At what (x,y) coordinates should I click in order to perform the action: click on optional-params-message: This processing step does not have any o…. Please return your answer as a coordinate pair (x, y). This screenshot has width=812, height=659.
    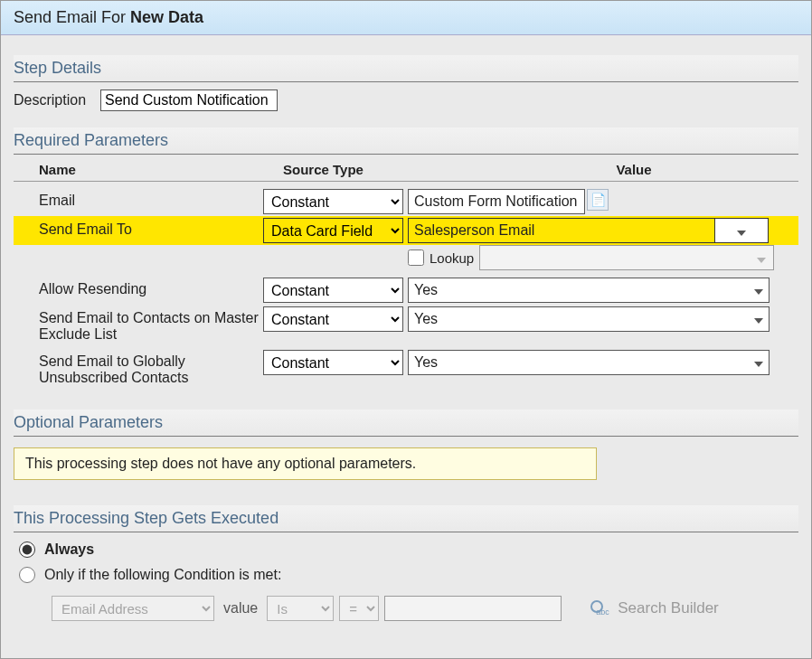
    Looking at the image, I should click on (306, 464).